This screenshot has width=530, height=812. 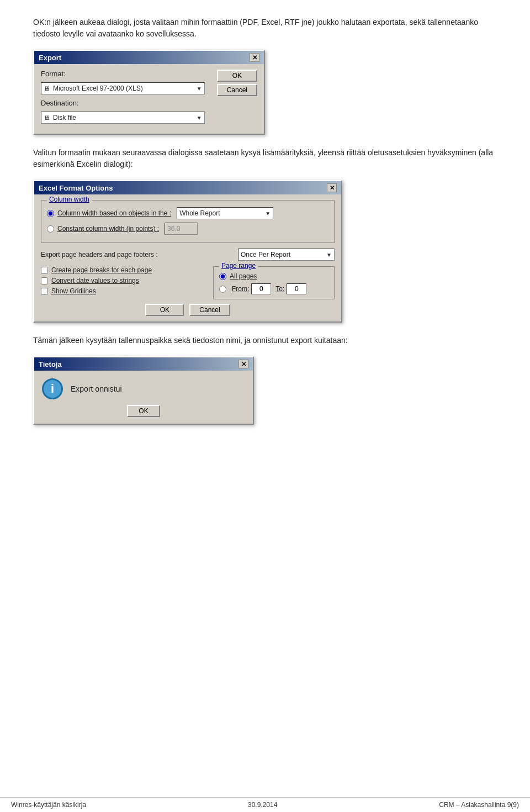 What do you see at coordinates (66, 103) in the screenshot?
I see `destination-label: Destination:` at bounding box center [66, 103].